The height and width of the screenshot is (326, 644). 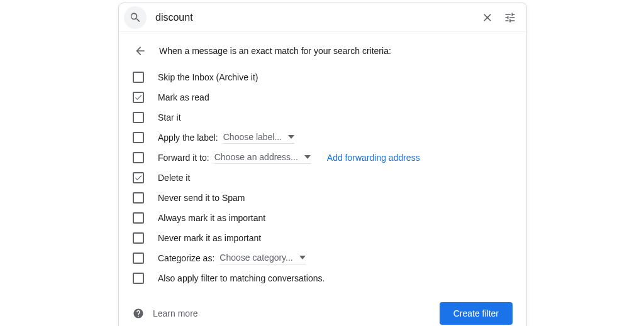 I want to click on search-options-button, so click(x=510, y=18).